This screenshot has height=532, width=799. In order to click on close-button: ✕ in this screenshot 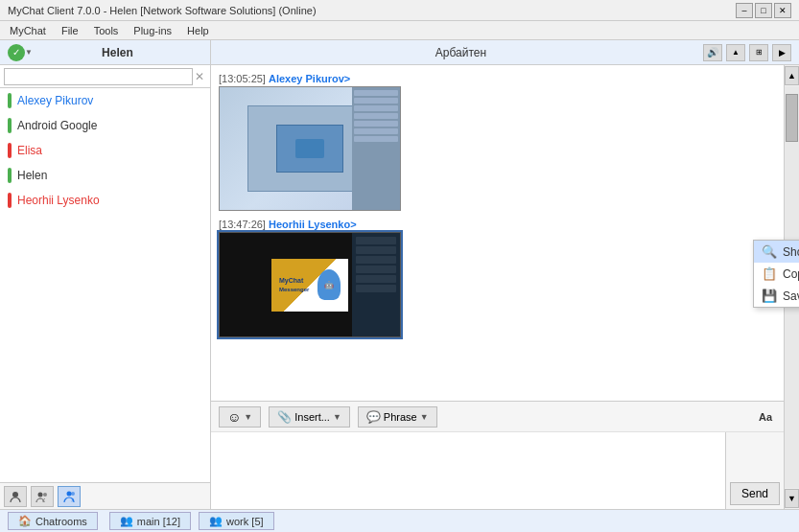, I will do `click(783, 11)`.